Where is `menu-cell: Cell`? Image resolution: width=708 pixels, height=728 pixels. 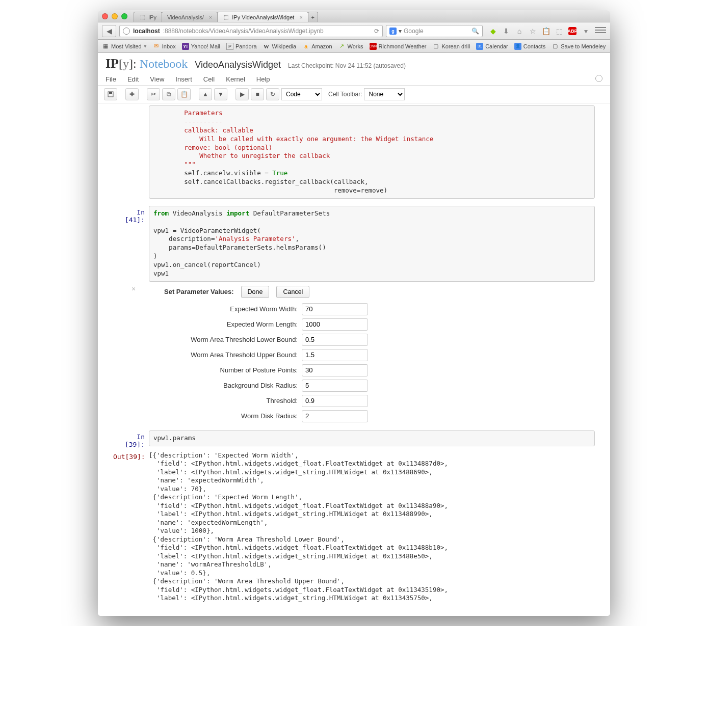
menu-cell: Cell is located at coordinates (209, 79).